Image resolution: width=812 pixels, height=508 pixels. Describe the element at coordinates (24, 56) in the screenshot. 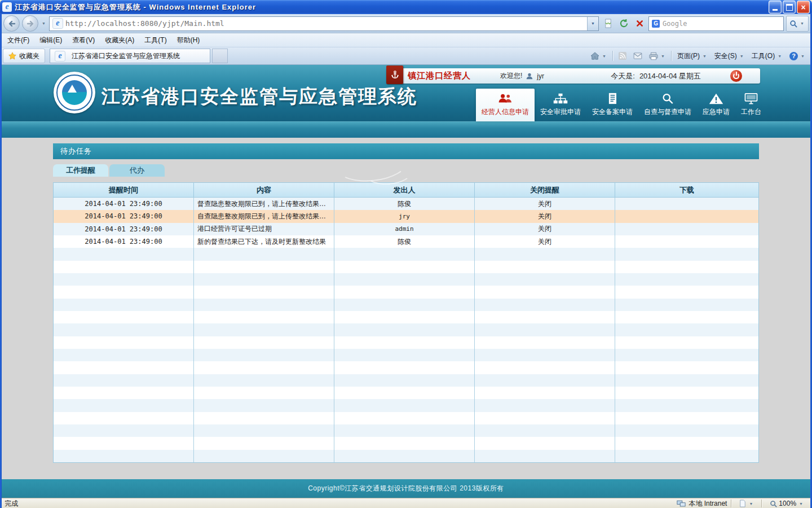

I see `favorites-button: 收藏夹` at that location.